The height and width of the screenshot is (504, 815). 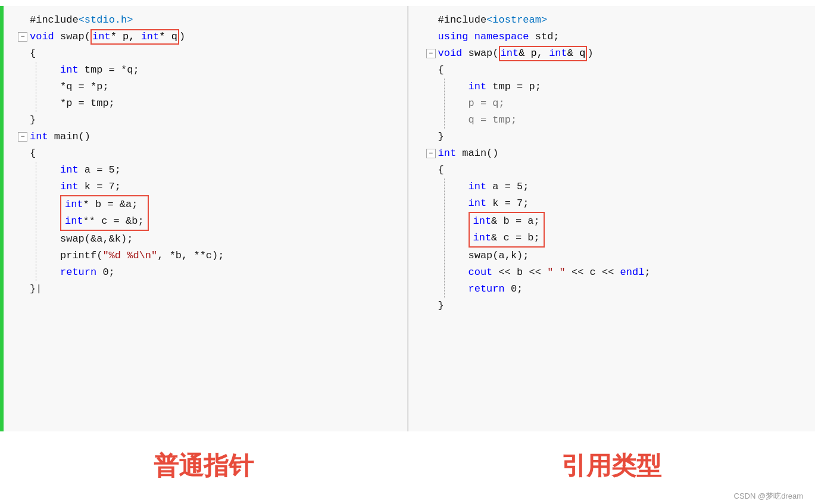 I want to click on line-return-right: return 0;, so click(x=627, y=289).